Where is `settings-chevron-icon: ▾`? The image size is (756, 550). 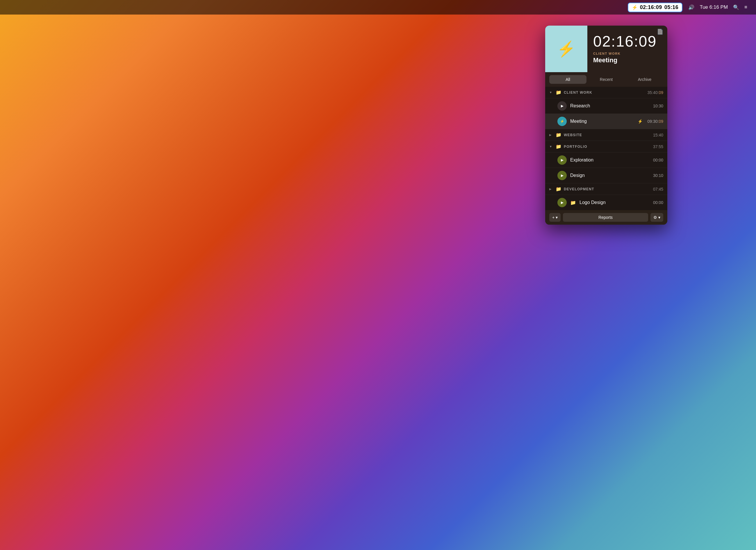
settings-chevron-icon: ▾ is located at coordinates (659, 217).